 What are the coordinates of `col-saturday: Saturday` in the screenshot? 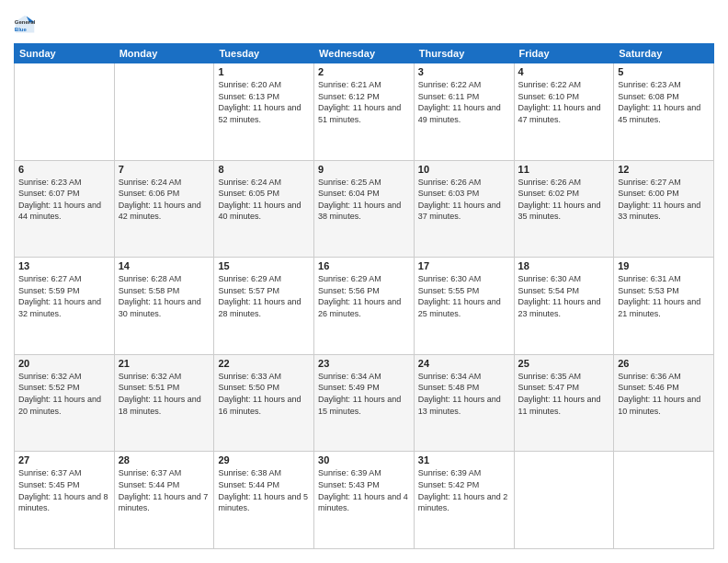 It's located at (664, 53).